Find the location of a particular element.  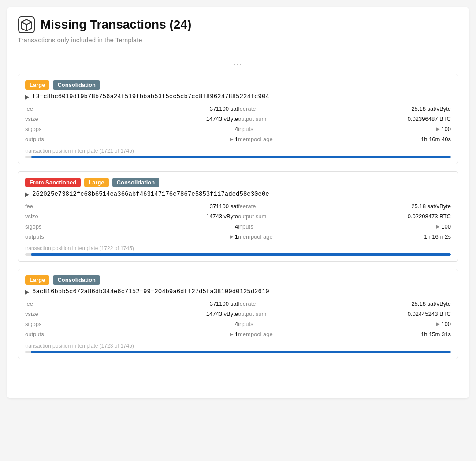

tx-field-row-right-1-2: output sum0.02208473 BTC is located at coordinates (345, 216).